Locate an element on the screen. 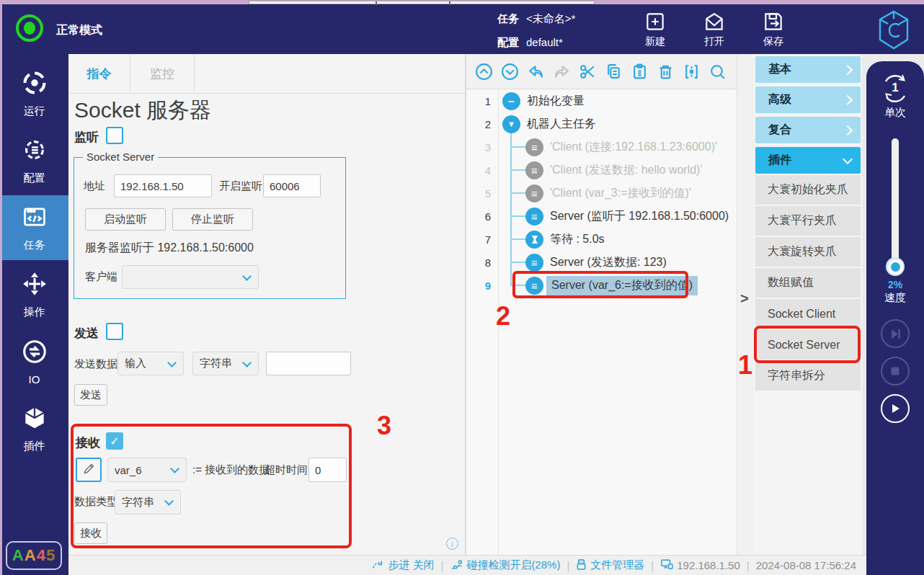 Image resolution: width=924 pixels, height=575 pixels. node-collapse-icon: ▼ is located at coordinates (512, 124).